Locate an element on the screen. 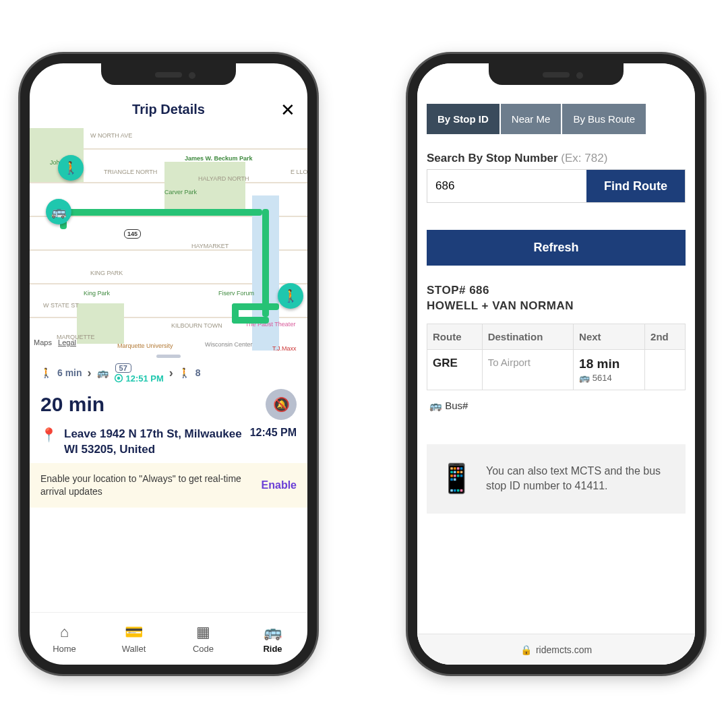 The image size is (728, 728). current-url: ridemcts.com is located at coordinates (564, 650).